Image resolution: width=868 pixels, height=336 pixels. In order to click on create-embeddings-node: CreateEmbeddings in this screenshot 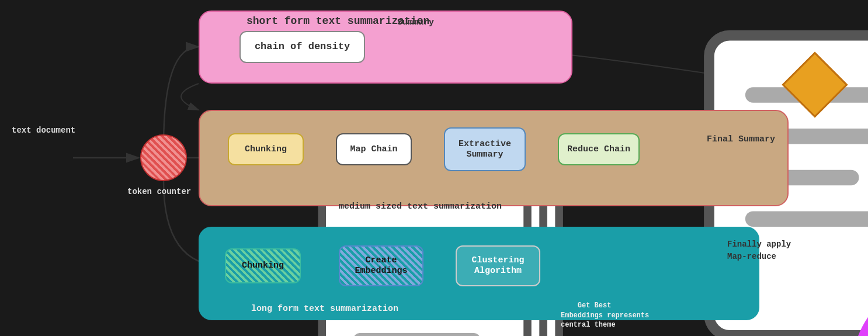, I will do `click(381, 266)`.